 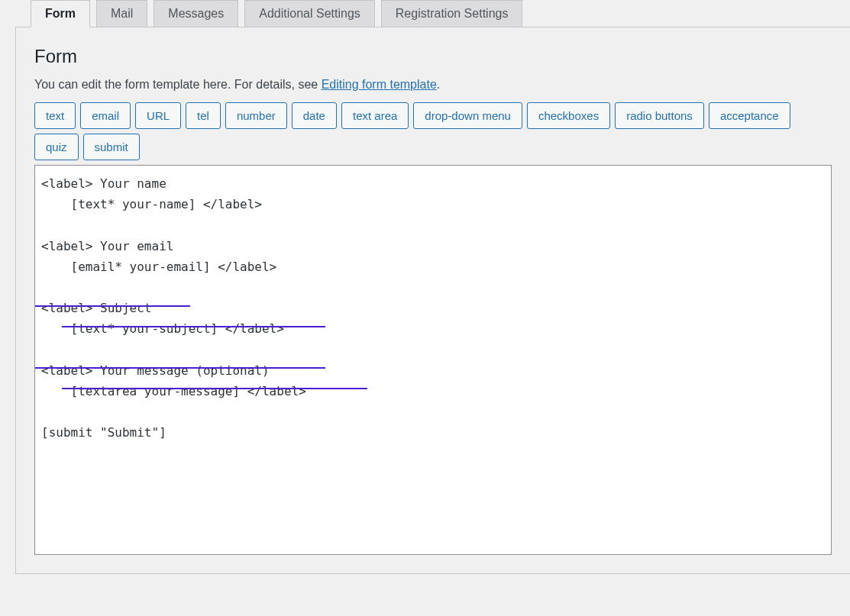 What do you see at coordinates (257, 116) in the screenshot?
I see `tag-number-button: number` at bounding box center [257, 116].